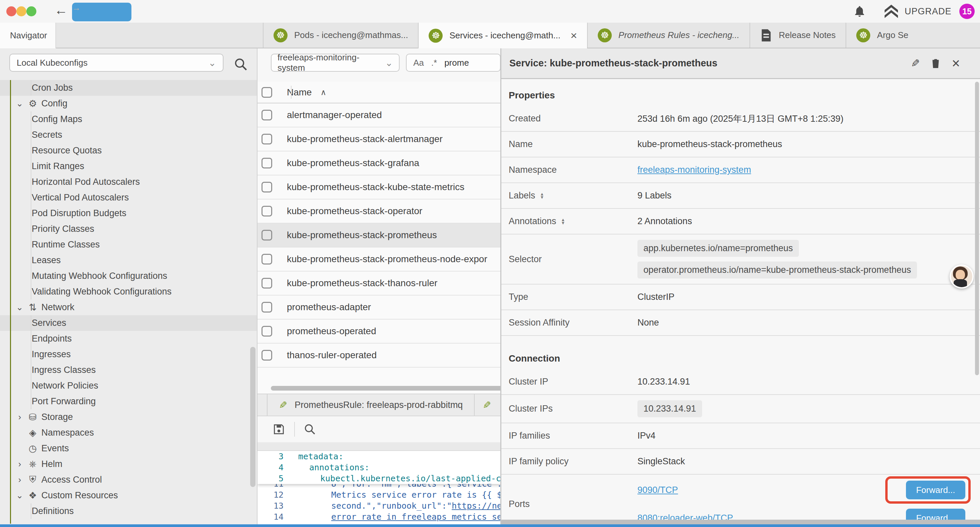 The width and height of the screenshot is (980, 527). Describe the element at coordinates (892, 35) in the screenshot. I see `tab-label: Argo Se` at that location.